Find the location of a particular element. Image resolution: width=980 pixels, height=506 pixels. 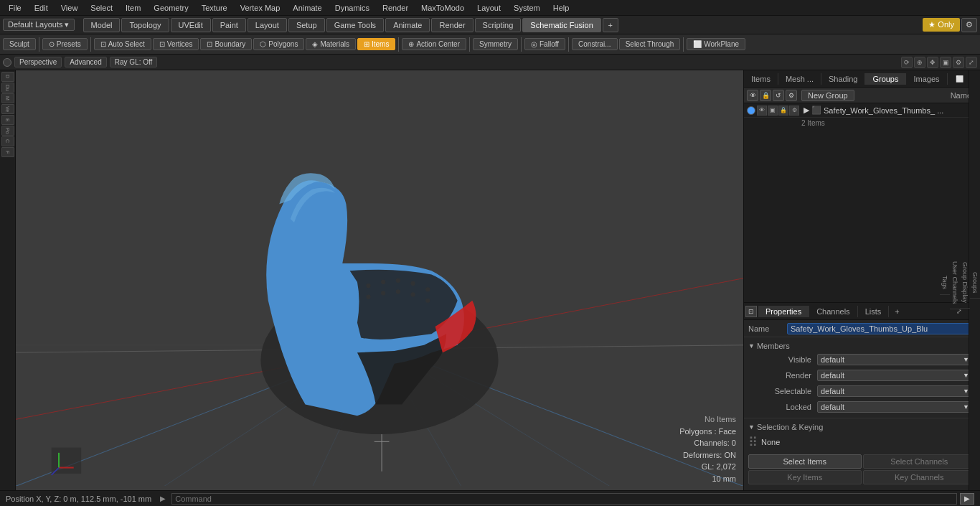

tab-groups: Groups is located at coordinates (885, 79).